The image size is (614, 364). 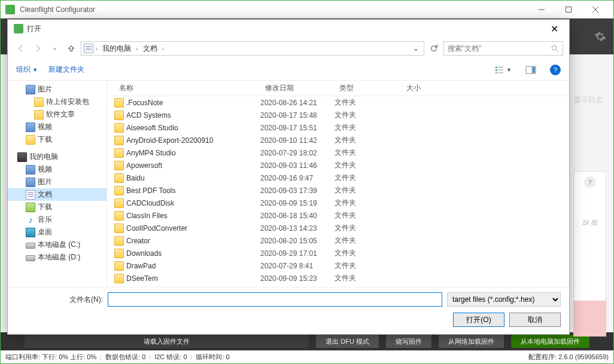 What do you see at coordinates (531, 70) in the screenshot?
I see `preview-pane-button` at bounding box center [531, 70].